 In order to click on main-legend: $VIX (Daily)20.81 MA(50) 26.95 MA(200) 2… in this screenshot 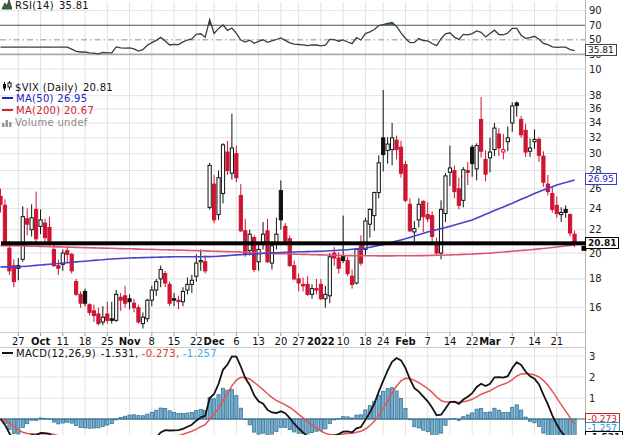, I will do `click(58, 105)`.